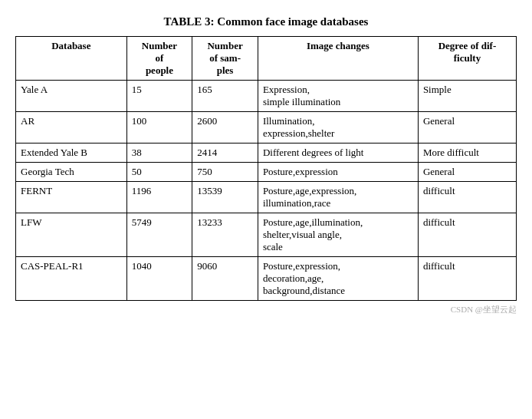 The height and width of the screenshot is (419, 532). I want to click on cell-changes: Posture,expression,decoration,age,backgr…, so click(337, 279).